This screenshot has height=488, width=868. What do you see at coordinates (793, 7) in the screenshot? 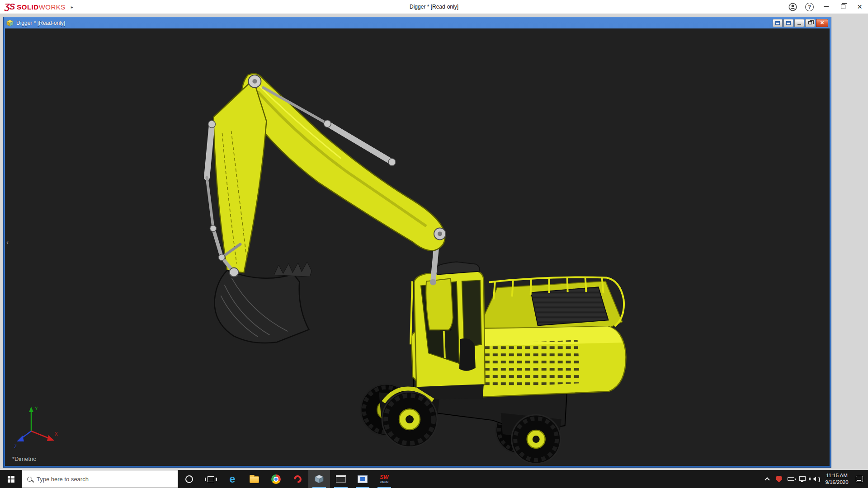
I see `account-button` at bounding box center [793, 7].